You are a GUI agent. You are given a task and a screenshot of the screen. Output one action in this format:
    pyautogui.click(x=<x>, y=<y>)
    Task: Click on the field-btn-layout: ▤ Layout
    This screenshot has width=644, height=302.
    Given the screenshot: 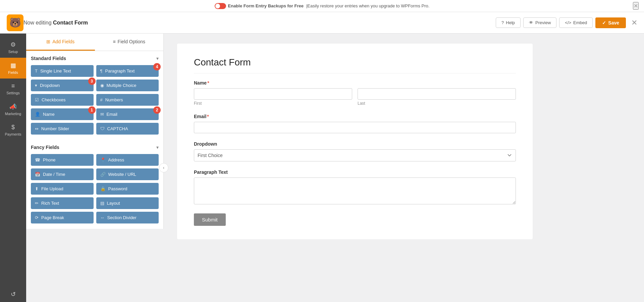 What is the action you would take?
    pyautogui.click(x=127, y=203)
    